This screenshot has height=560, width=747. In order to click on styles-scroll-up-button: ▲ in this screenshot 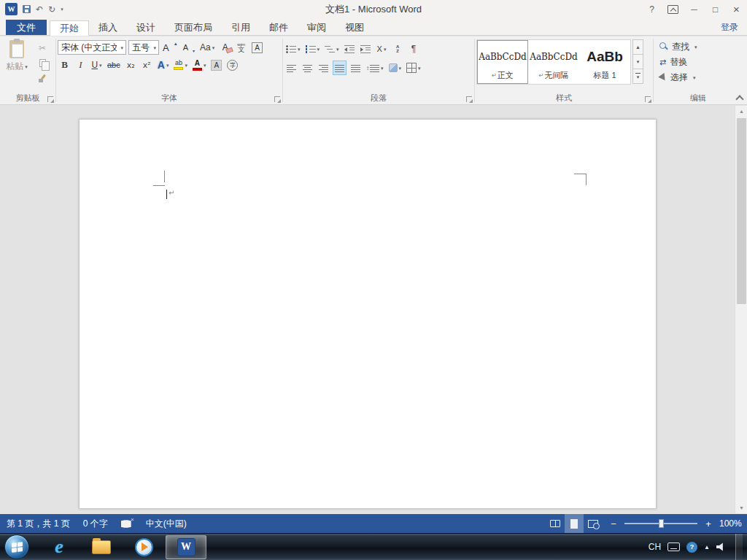, I will do `click(638, 47)`.